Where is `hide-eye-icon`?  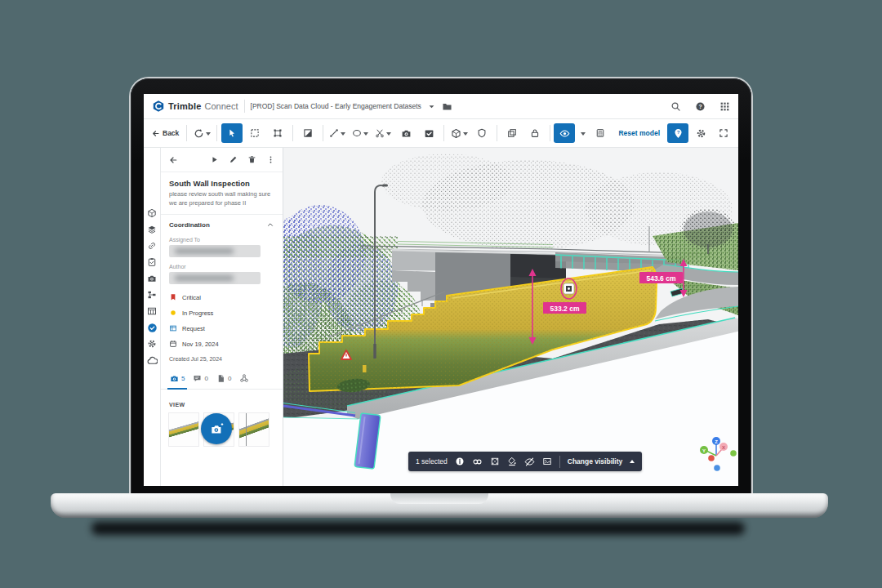
hide-eye-icon is located at coordinates (529, 462).